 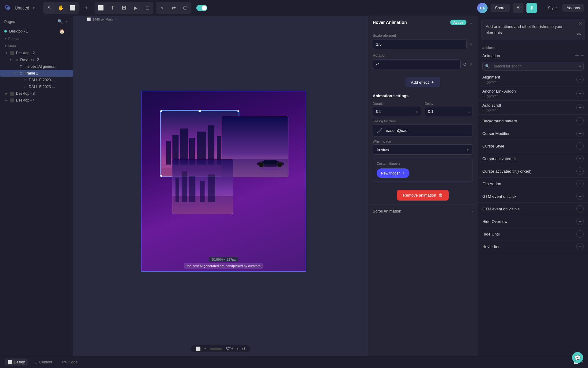 I want to click on tab-style: Style, so click(x=552, y=8).